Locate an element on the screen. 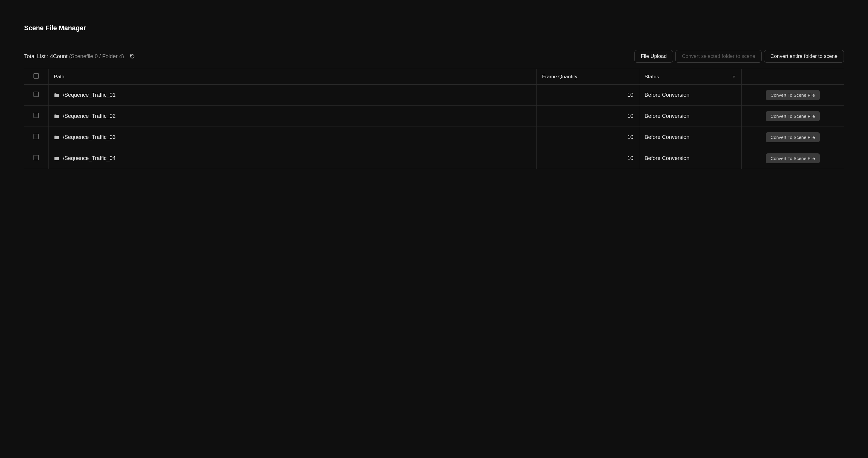  count-suffix: Count is located at coordinates (60, 56).